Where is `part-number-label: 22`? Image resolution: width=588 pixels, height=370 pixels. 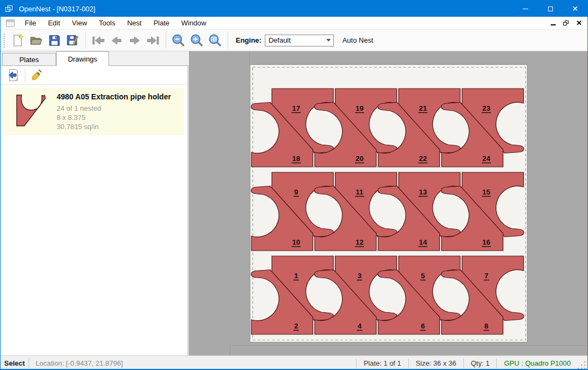
part-number-label: 22 is located at coordinates (423, 159).